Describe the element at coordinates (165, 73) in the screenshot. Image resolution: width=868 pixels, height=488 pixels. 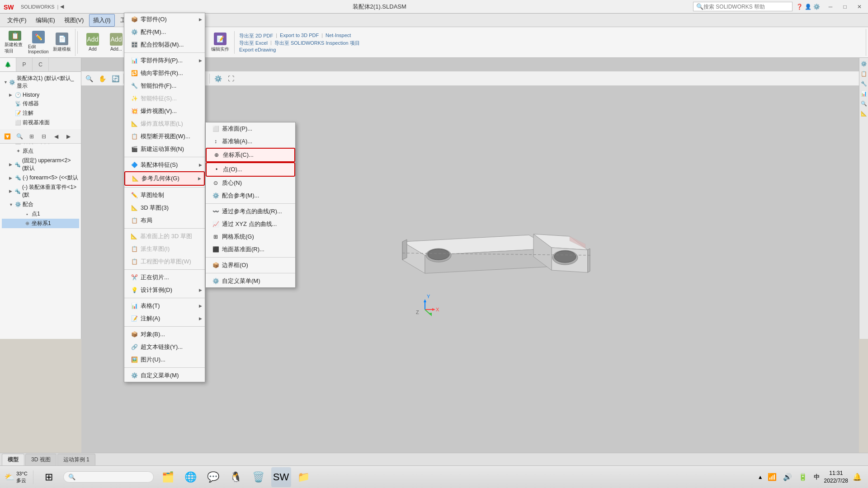
I see `menu-mirror-part-item: 🔁 镜向零部件(R)...` at that location.